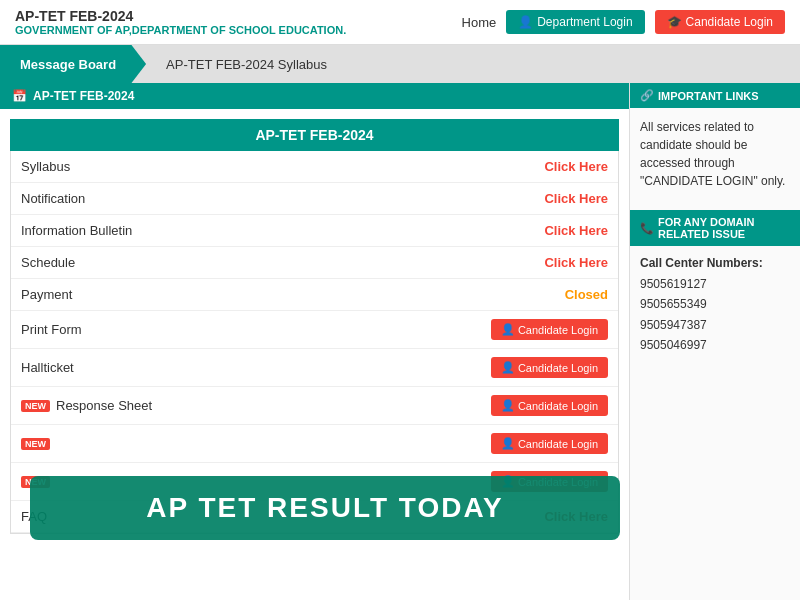  What do you see at coordinates (576, 230) in the screenshot?
I see `info-bulletin-link: Click Here` at bounding box center [576, 230].